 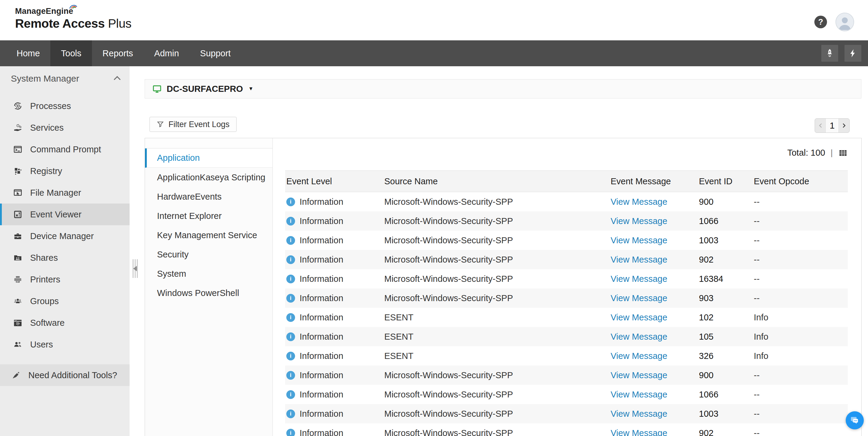 I want to click on column-header-event-message: Event Message, so click(x=654, y=181).